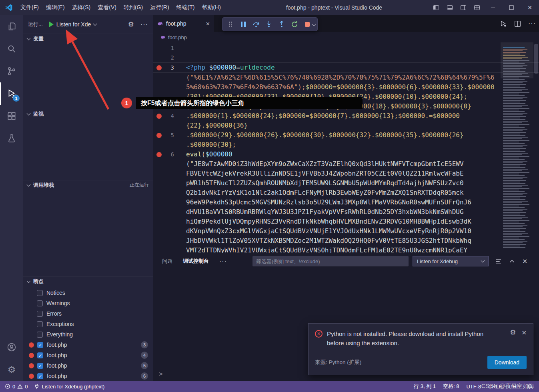 The height and width of the screenshot is (392, 539). What do you see at coordinates (451, 386) in the screenshot?
I see `indentation: 空格: 8` at bounding box center [451, 386].